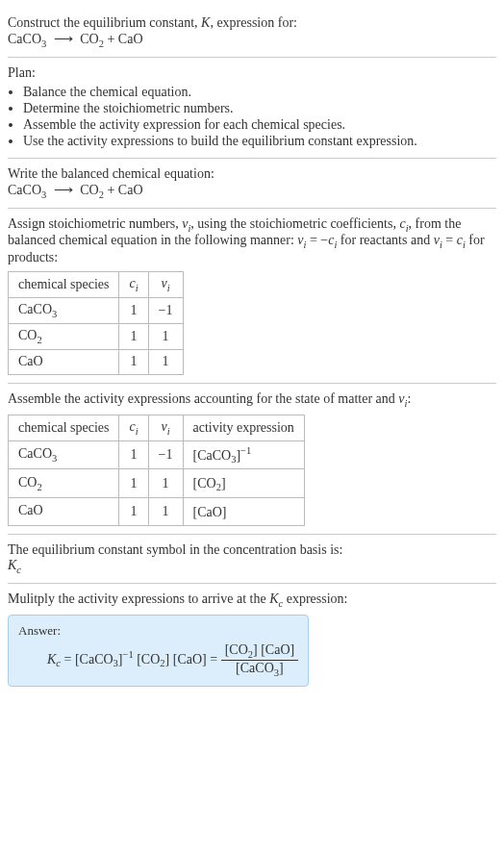 The height and width of the screenshot is (855, 504). I want to click on prompt-section: Construct the equilibrium constant, K, e…, so click(252, 33).